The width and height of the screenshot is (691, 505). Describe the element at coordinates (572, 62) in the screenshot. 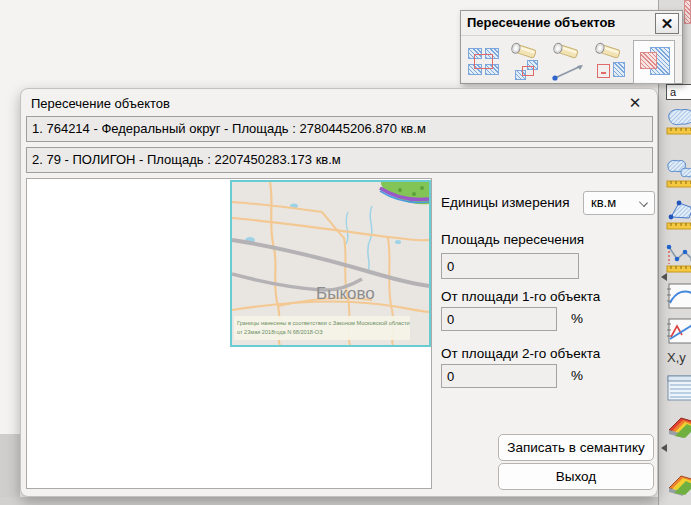

I see `toolbar-buttons-row` at that location.